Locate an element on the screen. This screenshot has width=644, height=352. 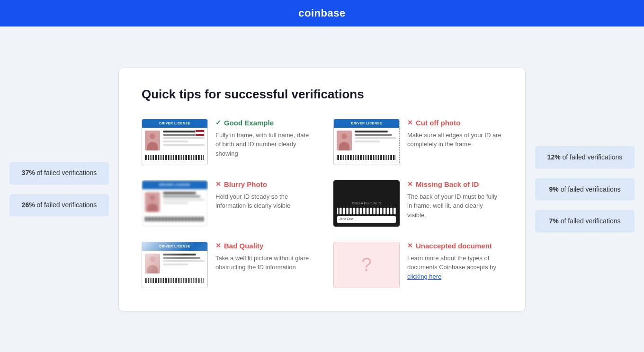
tip-desc-back: The back of your ID must be fully in fra… is located at coordinates (455, 206).